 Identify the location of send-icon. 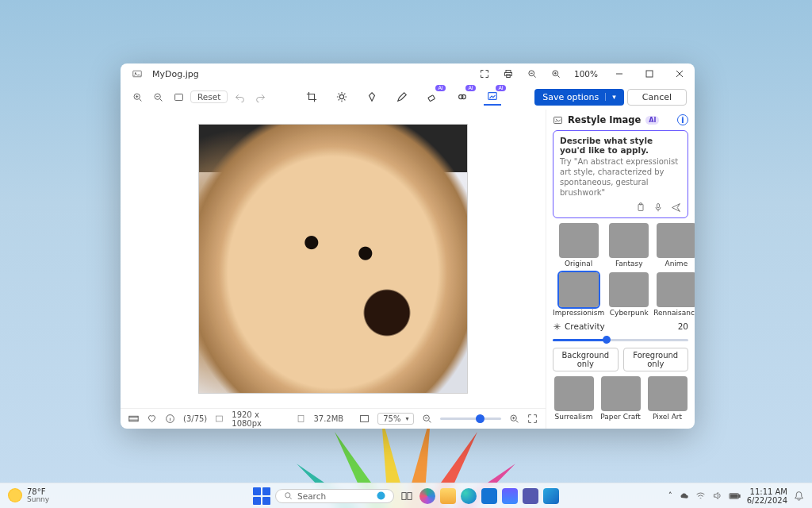
(676, 208).